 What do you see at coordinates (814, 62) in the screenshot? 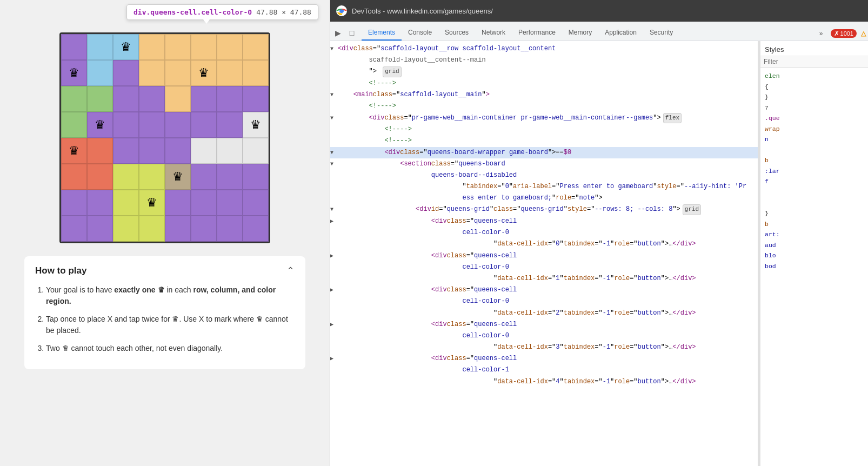
I see `styles-filter-input` at bounding box center [814, 62].